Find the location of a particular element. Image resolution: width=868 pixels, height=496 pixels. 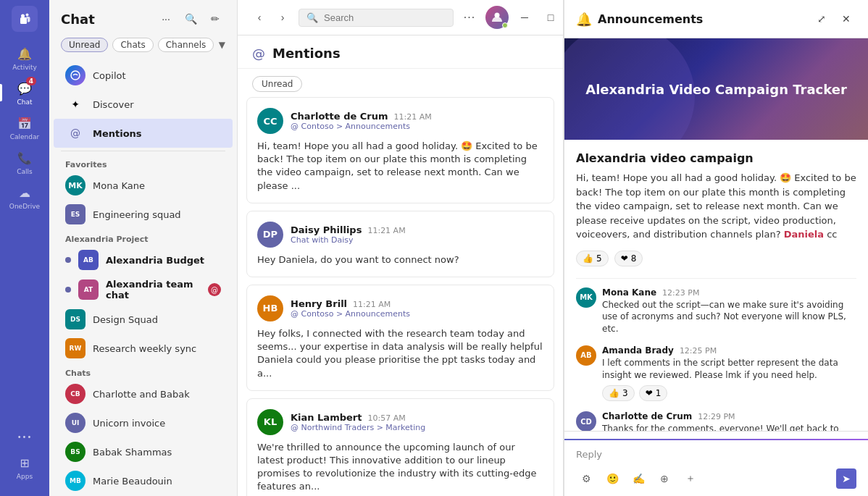

sidebar-item-mona: MK Mona Kane is located at coordinates (143, 185).